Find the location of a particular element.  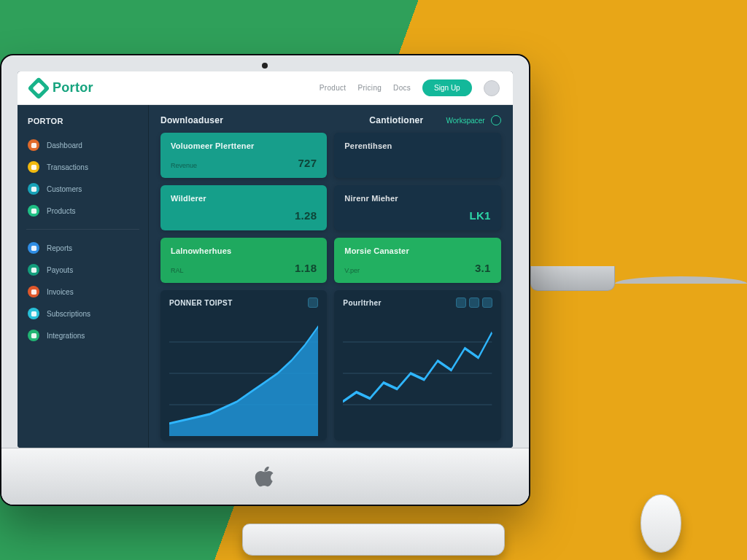

sidebar-item: Customers is located at coordinates (83, 189).